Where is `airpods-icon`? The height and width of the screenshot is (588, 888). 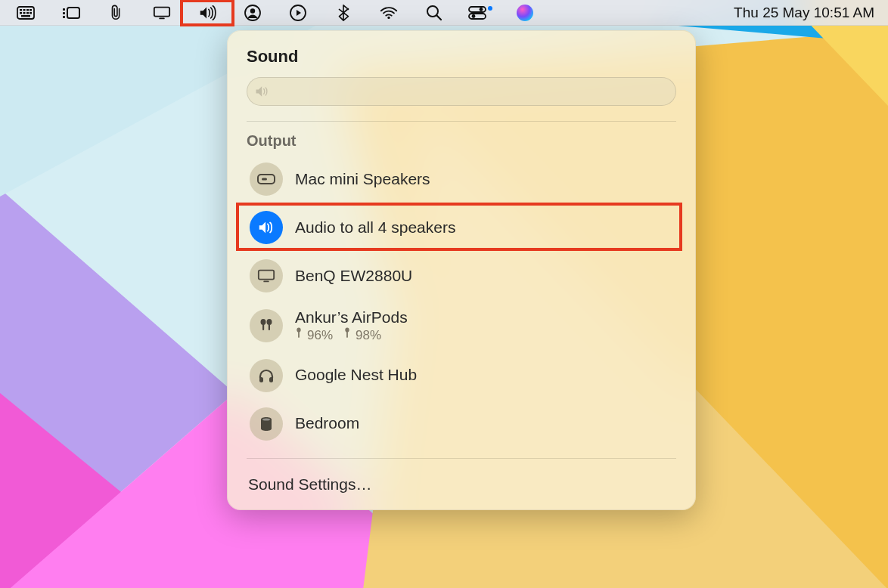
airpods-icon is located at coordinates (266, 326).